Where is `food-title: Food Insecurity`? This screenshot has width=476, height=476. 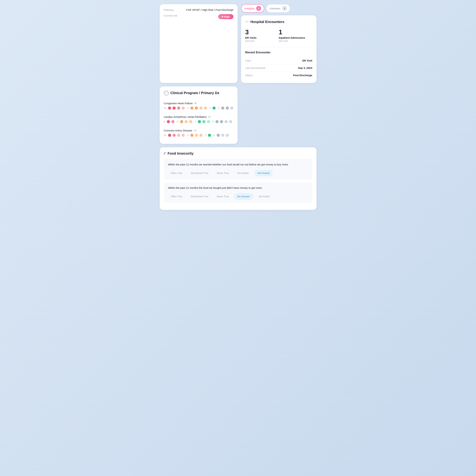 food-title: Food Insecurity is located at coordinates (181, 153).